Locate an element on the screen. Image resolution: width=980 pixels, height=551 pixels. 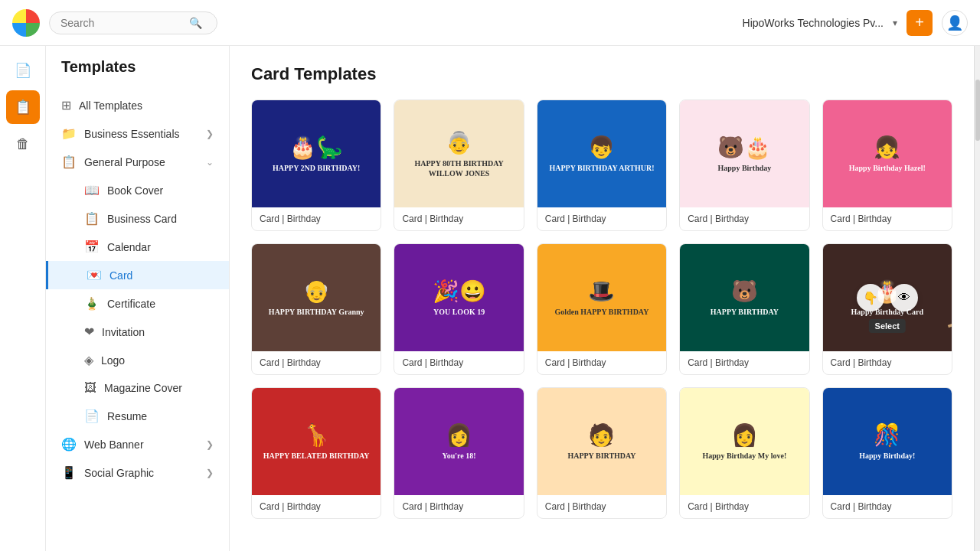
book-cover-icon: 📖 is located at coordinates (92, 190).